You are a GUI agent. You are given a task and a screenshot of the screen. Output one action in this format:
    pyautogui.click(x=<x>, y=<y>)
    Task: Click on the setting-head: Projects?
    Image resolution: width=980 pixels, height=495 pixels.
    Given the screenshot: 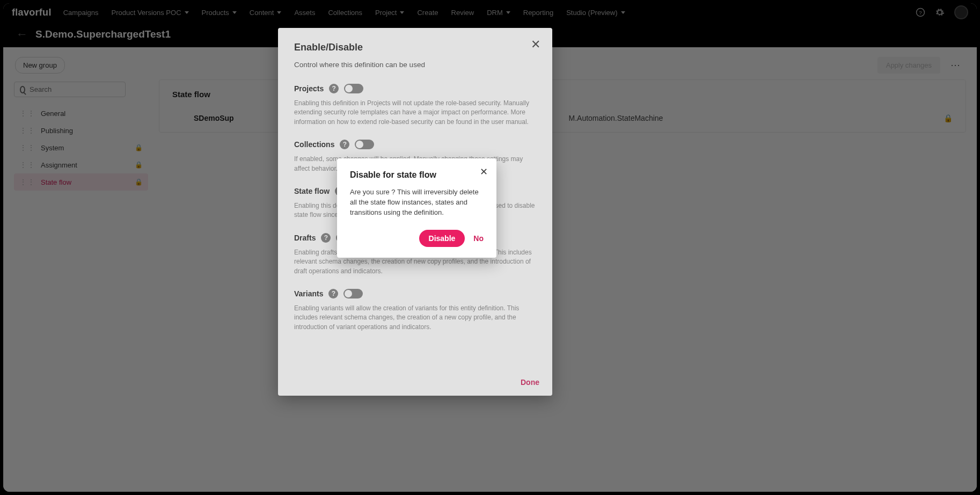 What is the action you would take?
    pyautogui.click(x=415, y=89)
    